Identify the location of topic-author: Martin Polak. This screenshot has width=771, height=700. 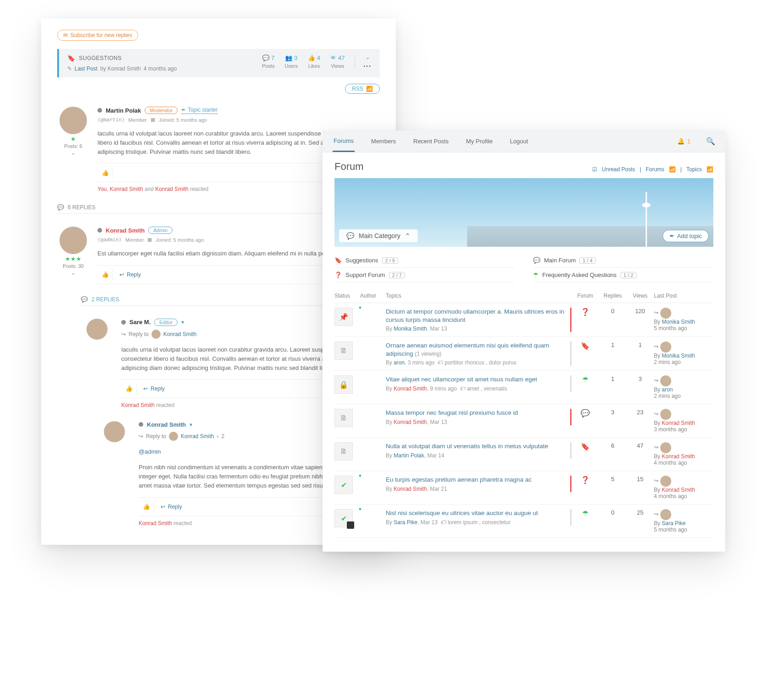
(409, 456).